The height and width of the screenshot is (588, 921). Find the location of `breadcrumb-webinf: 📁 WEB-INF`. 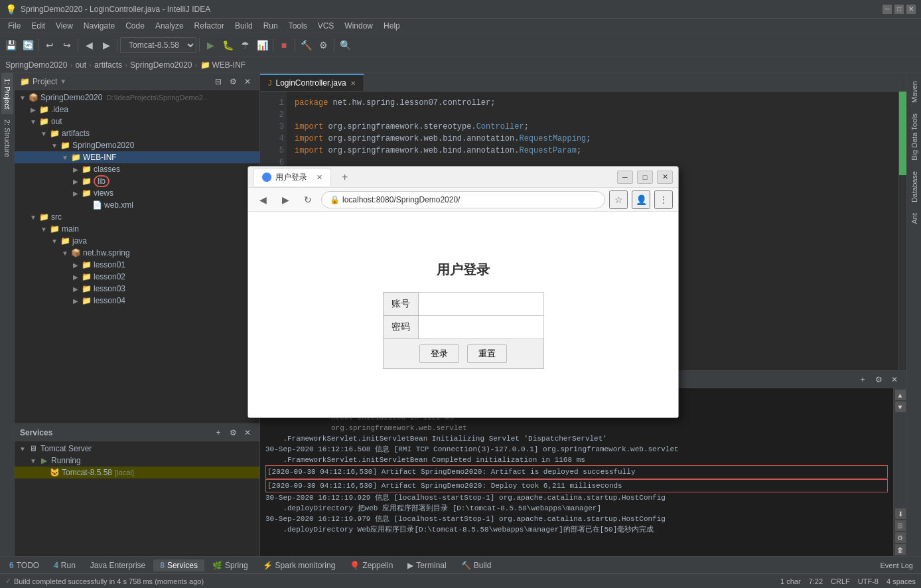

breadcrumb-webinf: 📁 WEB-INF is located at coordinates (223, 65).